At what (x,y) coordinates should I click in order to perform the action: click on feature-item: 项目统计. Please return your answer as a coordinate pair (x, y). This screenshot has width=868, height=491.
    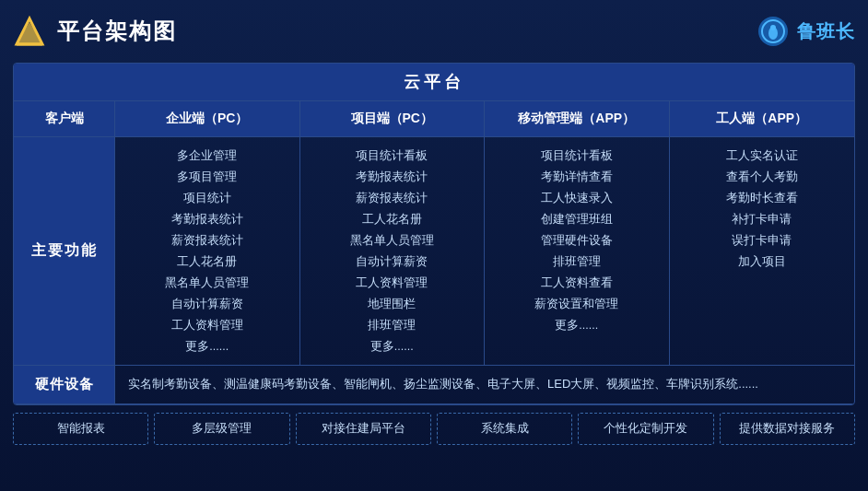
    Looking at the image, I should click on (207, 198).